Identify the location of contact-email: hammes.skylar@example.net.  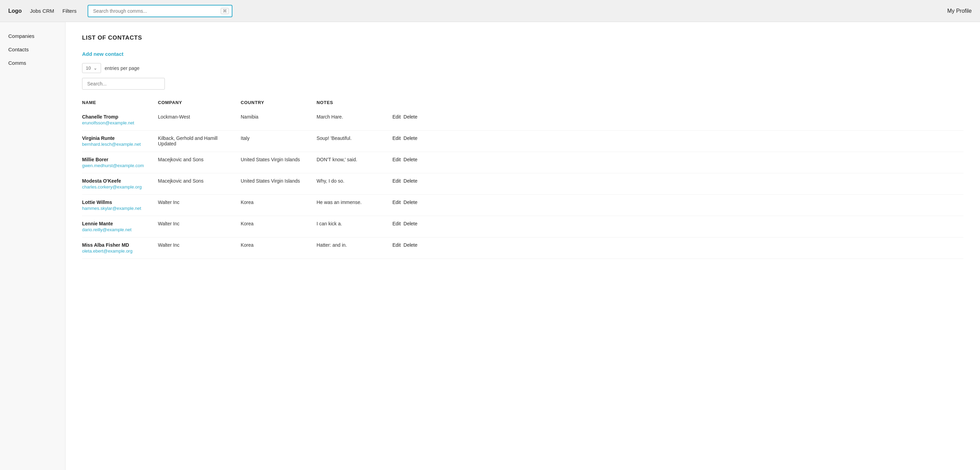
(118, 208).